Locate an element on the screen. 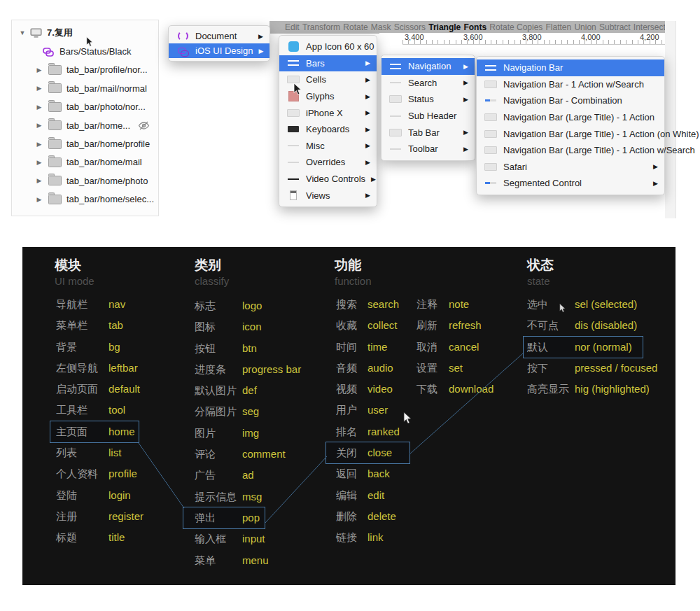 This screenshot has height=611, width=700. menu-item: Views ▶ is located at coordinates (328, 195).